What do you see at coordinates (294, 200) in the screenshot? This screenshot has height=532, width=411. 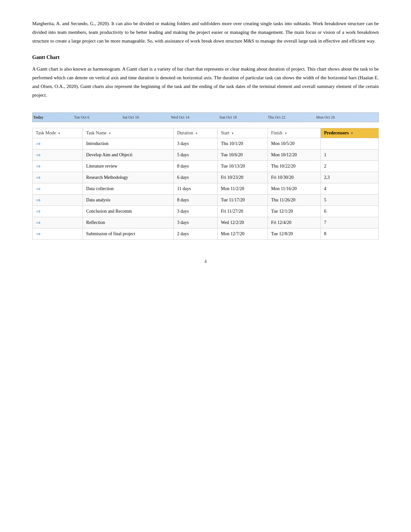 I see `task-finish-cell: Thu 11/26/20` at bounding box center [294, 200].